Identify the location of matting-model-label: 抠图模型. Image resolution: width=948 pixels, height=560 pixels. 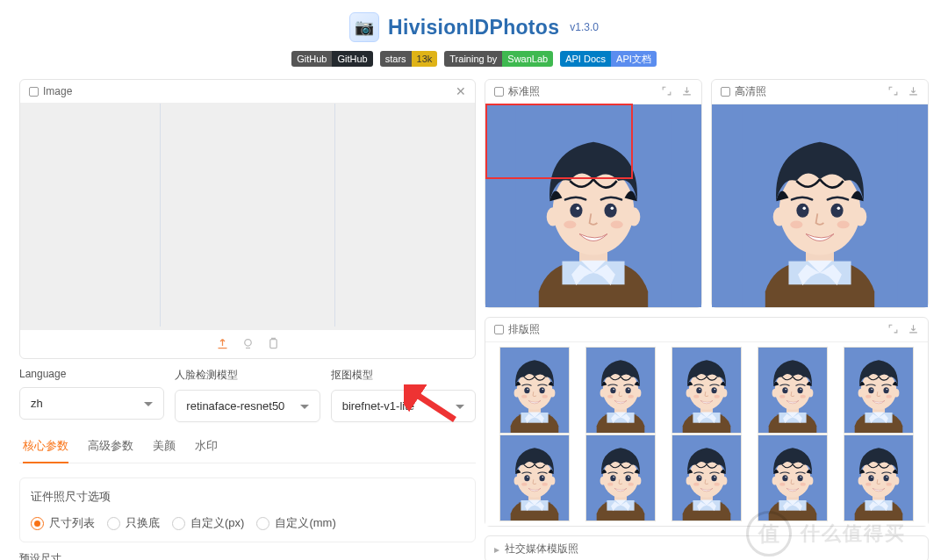
(404, 376).